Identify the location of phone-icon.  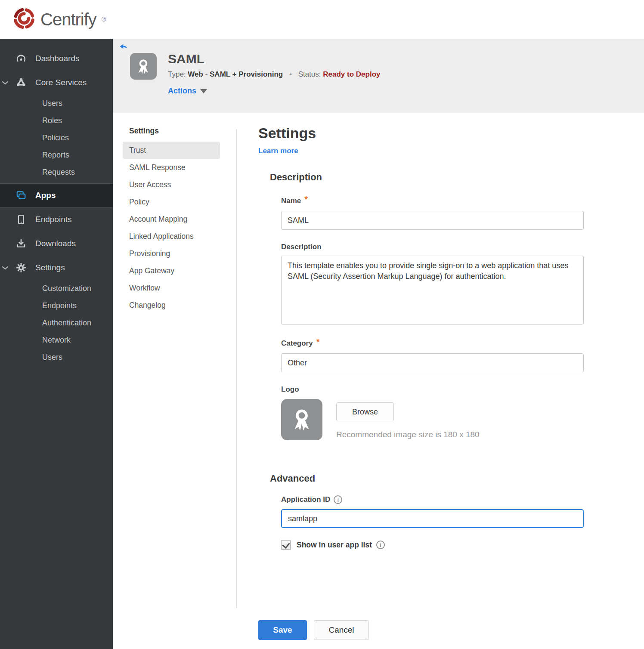
(21, 219).